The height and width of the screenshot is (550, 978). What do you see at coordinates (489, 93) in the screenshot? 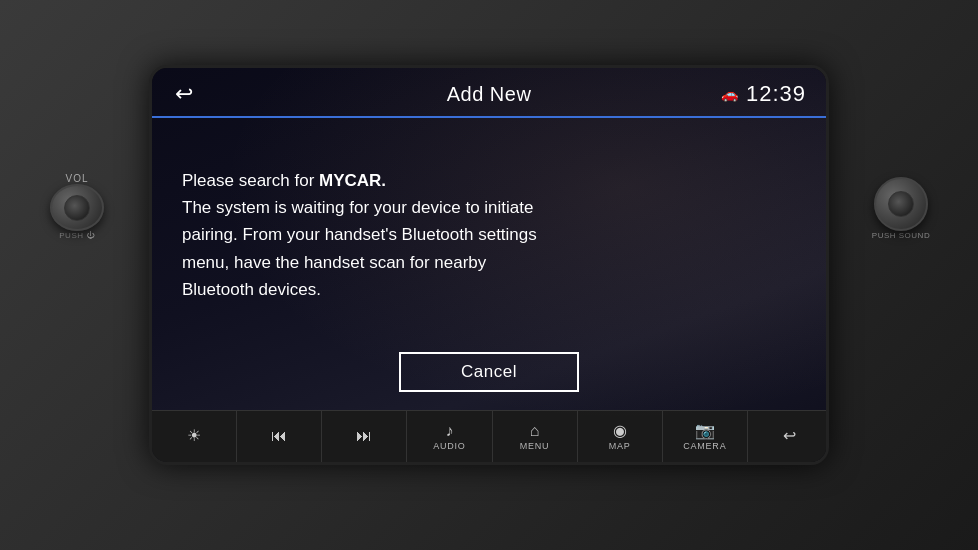
I see `header: ↩ Add New 🚗 12:39` at bounding box center [489, 93].